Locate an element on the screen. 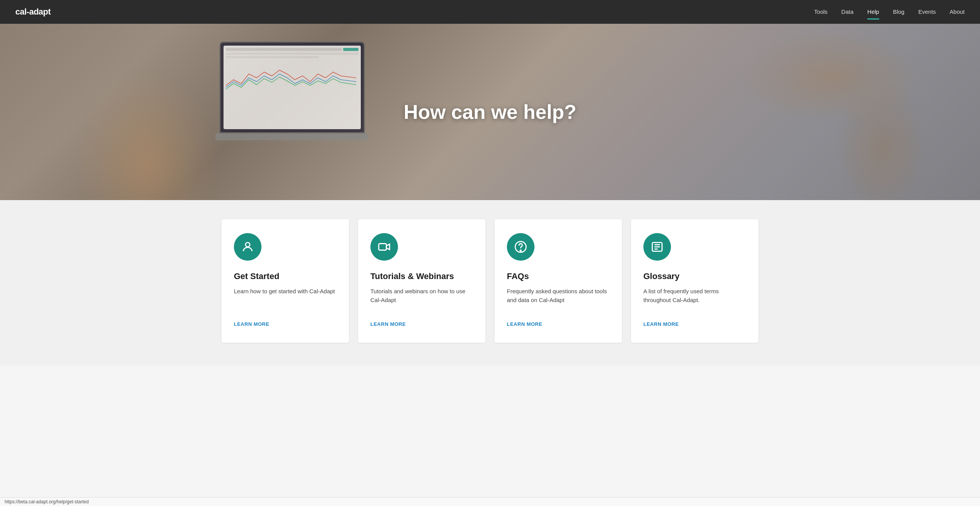 The width and height of the screenshot is (980, 506). cards-grid: Get StartedLearn how to get started with… is located at coordinates (490, 281).